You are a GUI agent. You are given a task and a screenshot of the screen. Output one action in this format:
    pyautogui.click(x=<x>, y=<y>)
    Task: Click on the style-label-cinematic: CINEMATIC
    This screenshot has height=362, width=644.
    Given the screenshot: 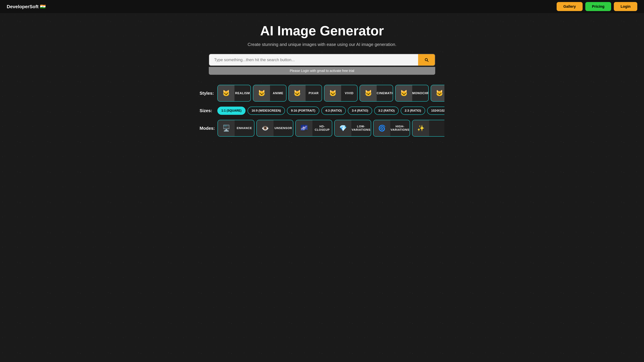 What is the action you would take?
    pyautogui.click(x=385, y=93)
    